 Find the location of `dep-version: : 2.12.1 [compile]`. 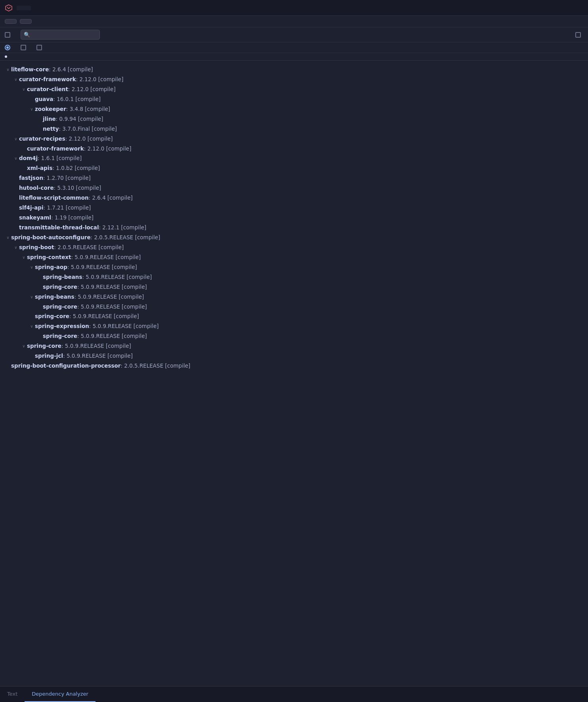

dep-version: : 2.12.1 [compile] is located at coordinates (123, 227).